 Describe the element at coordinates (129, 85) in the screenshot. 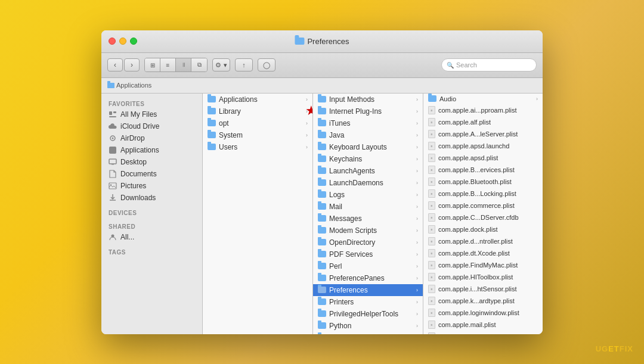

I see `breadcrumb-item: Applications` at that location.